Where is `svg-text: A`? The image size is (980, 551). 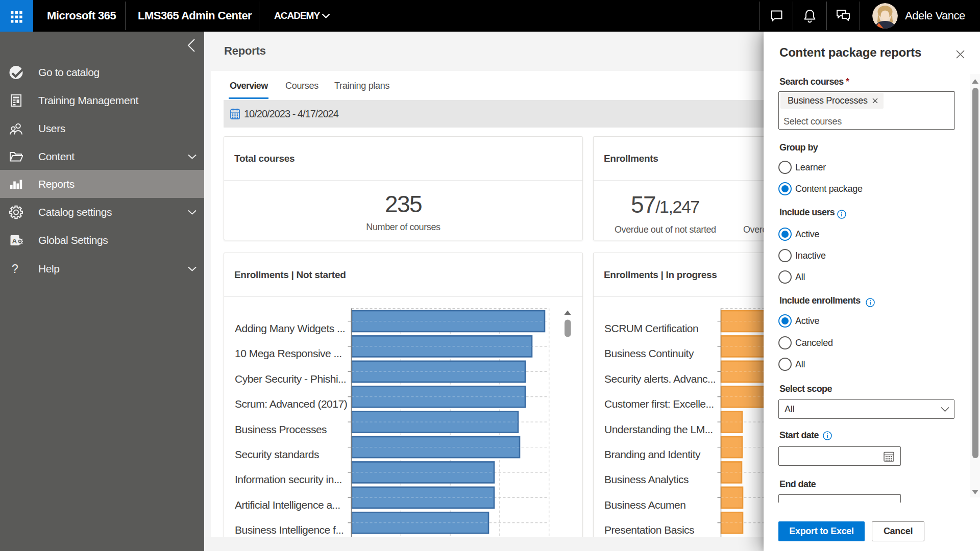
svg-text: A is located at coordinates (15, 241).